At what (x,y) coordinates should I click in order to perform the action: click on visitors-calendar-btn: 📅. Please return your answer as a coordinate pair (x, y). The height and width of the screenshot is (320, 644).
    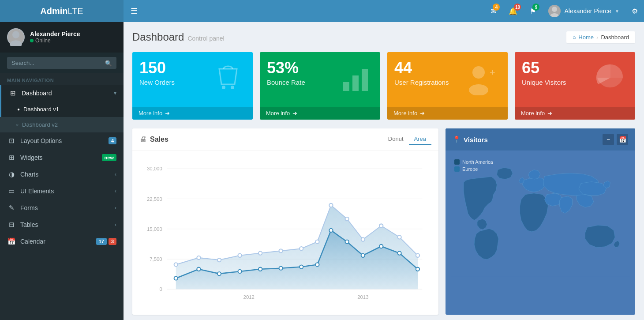
    Looking at the image, I should click on (622, 139).